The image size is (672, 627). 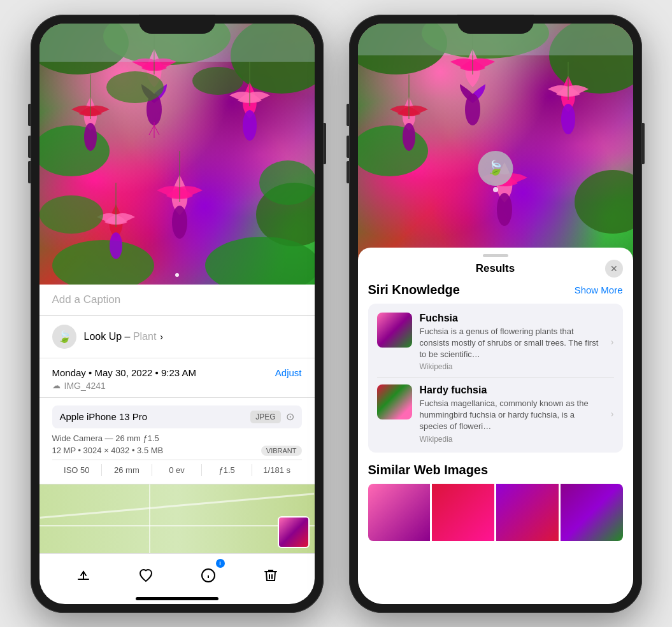 I want to click on date-row: Monday • May 30, 2022 • 9:23 AM Adjust, so click(x=177, y=373).